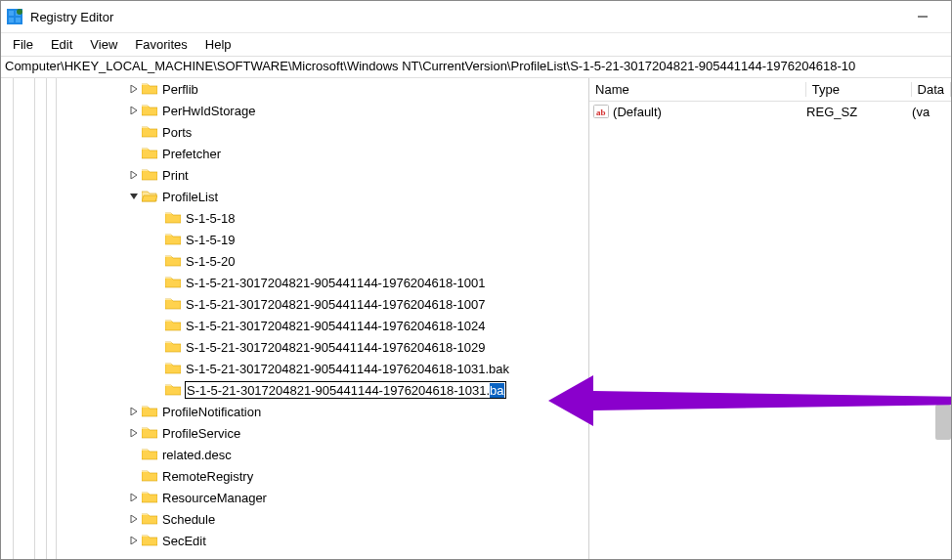  What do you see at coordinates (219, 45) in the screenshot?
I see `menu-help: Help` at bounding box center [219, 45].